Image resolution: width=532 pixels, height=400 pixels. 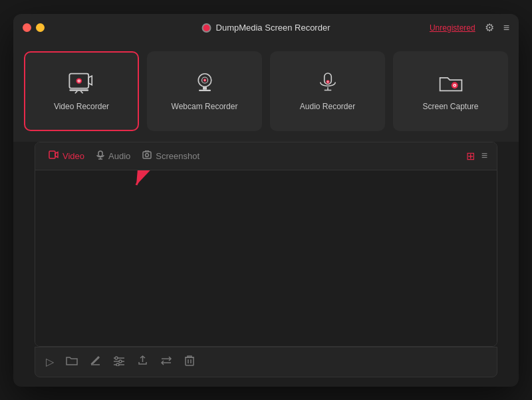 What do you see at coordinates (451, 83) in the screenshot?
I see `screen-capture-icon` at bounding box center [451, 83].